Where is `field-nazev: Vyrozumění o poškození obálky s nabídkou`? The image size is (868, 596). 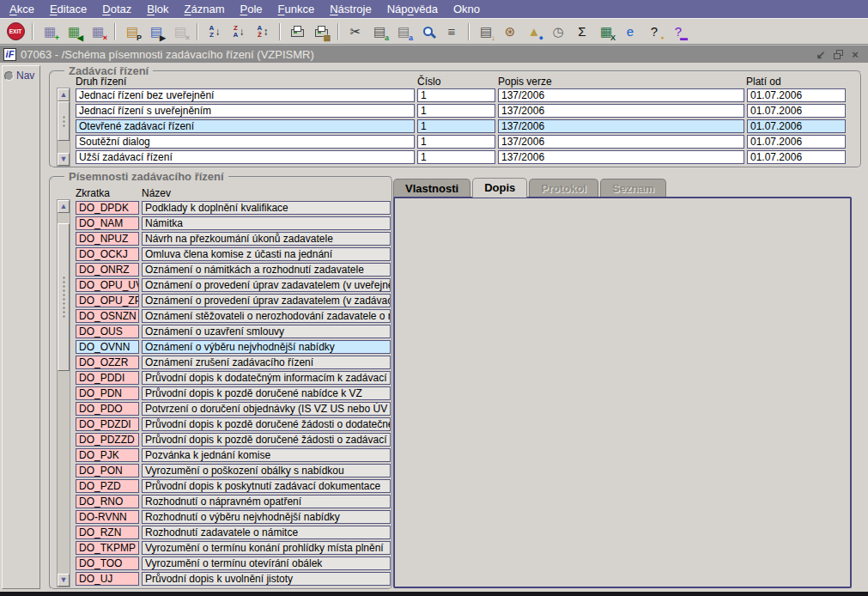 field-nazev: Vyrozumění o poškození obálky s nabídkou is located at coordinates (266, 471).